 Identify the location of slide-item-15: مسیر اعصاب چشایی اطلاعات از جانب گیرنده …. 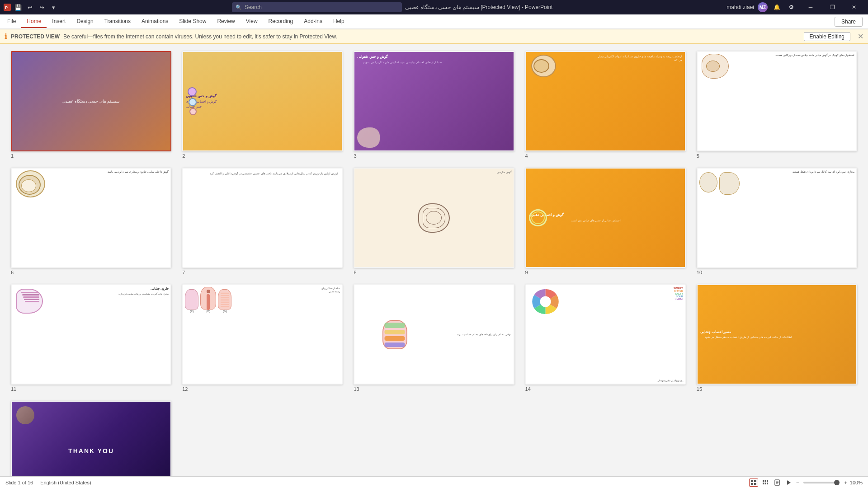
(777, 338).